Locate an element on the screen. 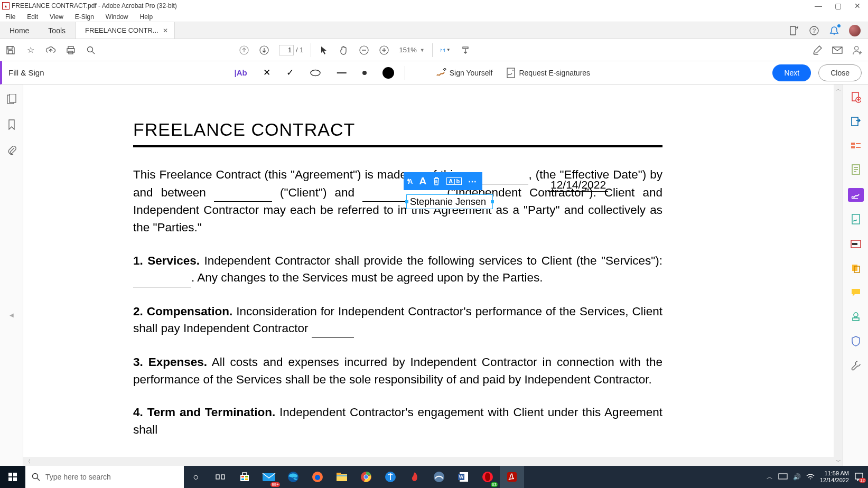 The width and height of the screenshot is (868, 488). envelope-icon is located at coordinates (837, 50).